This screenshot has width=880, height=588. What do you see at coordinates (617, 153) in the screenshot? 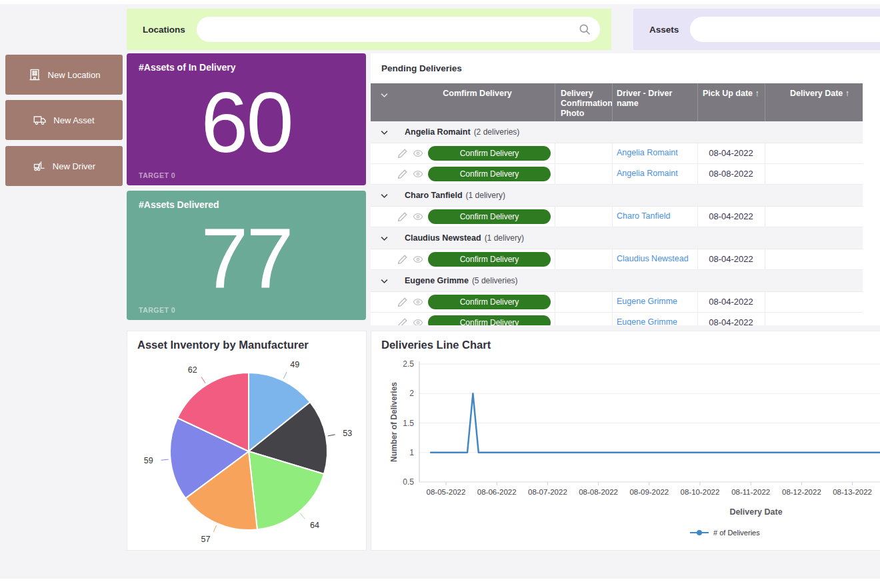
I see `table-row: Confirm DeliveryAngelia Romaint08-04-202…` at bounding box center [617, 153].